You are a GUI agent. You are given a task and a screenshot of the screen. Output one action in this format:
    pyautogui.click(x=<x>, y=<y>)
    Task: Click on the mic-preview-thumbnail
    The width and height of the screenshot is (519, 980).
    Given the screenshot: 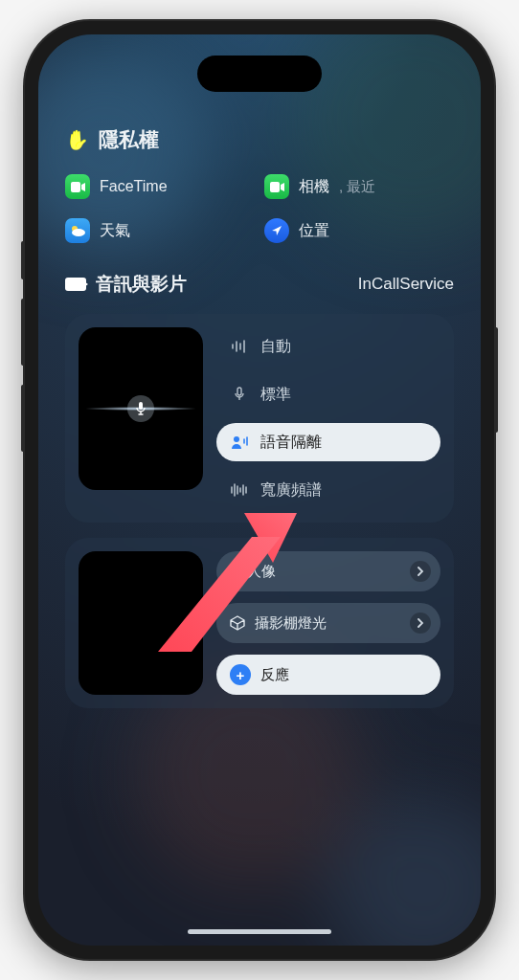 What is the action you would take?
    pyautogui.click(x=141, y=409)
    